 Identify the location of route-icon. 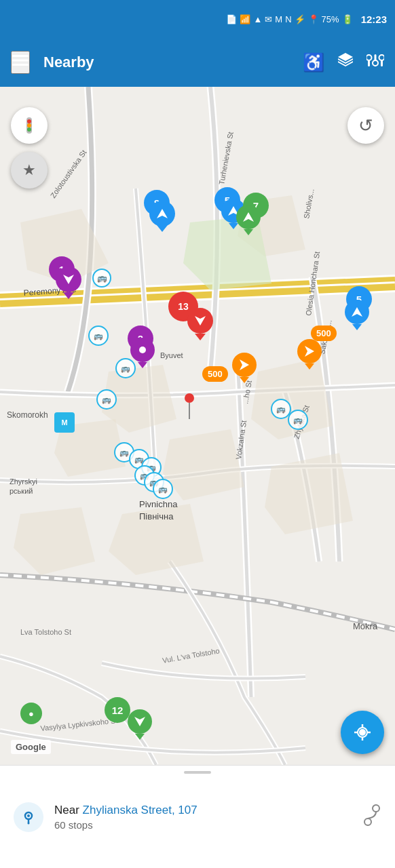
(372, 817).